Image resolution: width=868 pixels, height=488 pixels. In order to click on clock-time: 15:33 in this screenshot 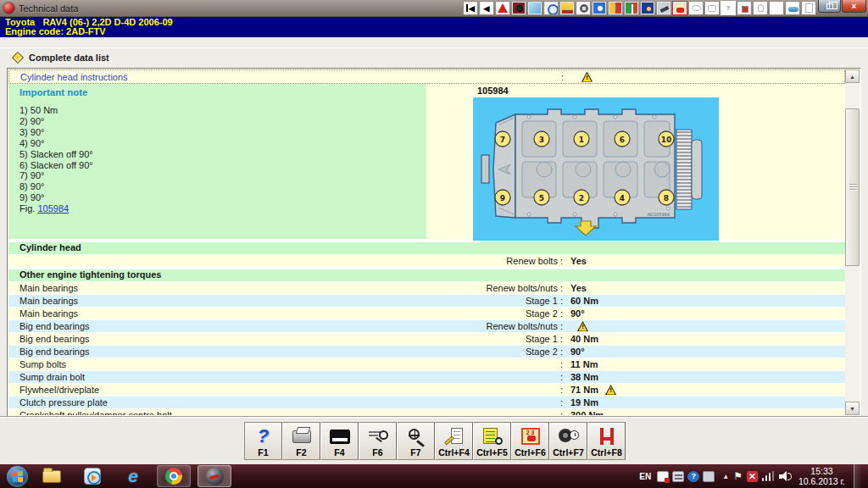, I will do `click(822, 471)`.